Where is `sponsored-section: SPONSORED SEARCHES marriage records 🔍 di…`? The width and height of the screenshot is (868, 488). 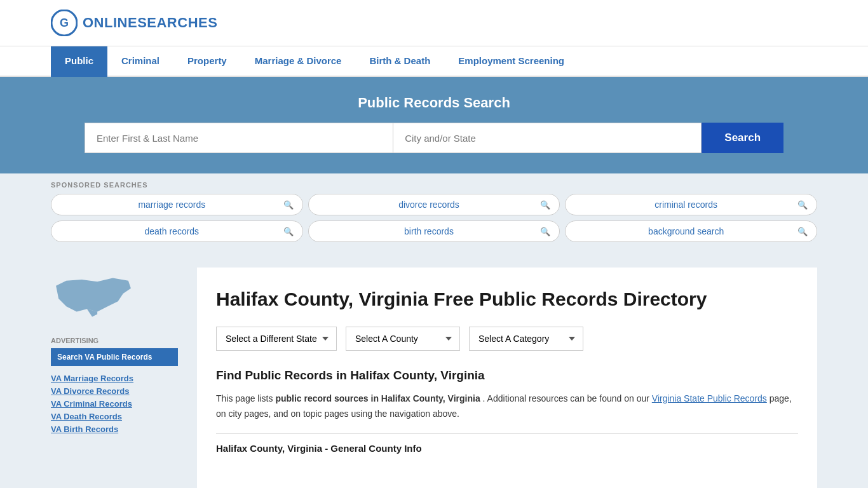
sponsored-section: SPONSORED SEARCHES marriage records 🔍 di… is located at coordinates (434, 208).